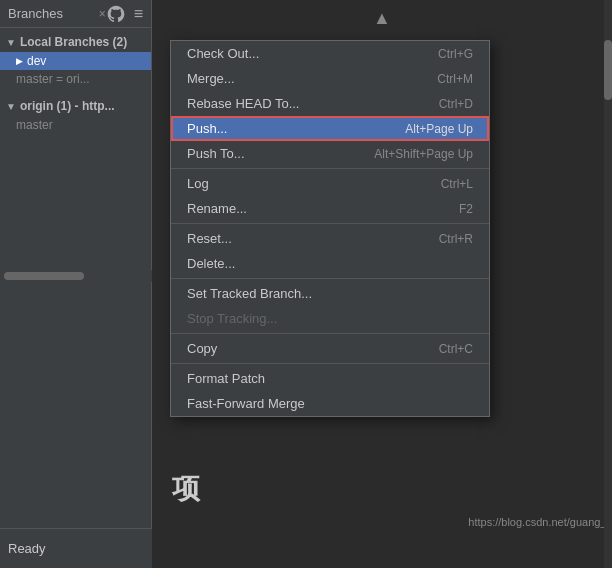 The height and width of the screenshot is (568, 612). Describe the element at coordinates (243, 104) in the screenshot. I see `menu-item-label: Rebase HEAD To...` at that location.